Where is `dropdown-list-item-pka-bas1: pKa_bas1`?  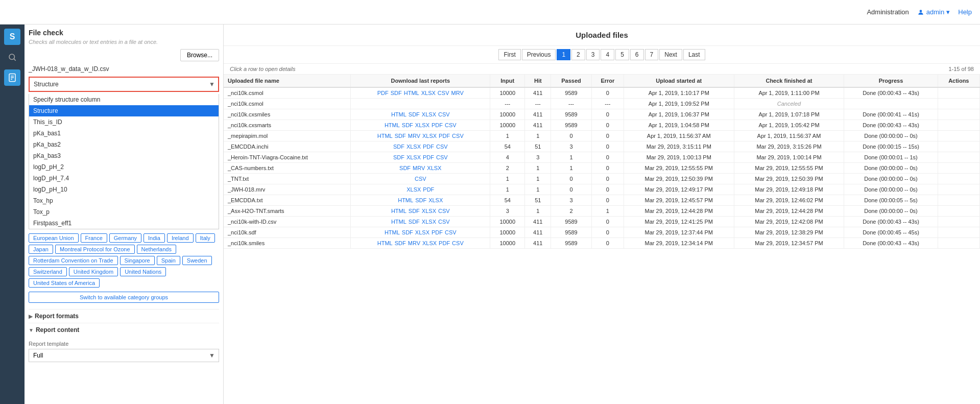 dropdown-list-item-pka-bas1: pKa_bas1 is located at coordinates (124, 133).